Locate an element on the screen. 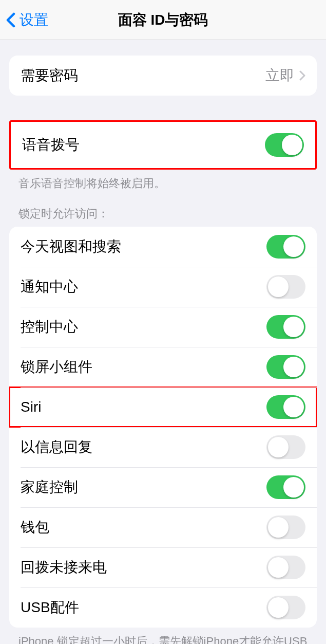 The width and height of the screenshot is (326, 644). locked-item-row: 控制中心 is located at coordinates (163, 327).